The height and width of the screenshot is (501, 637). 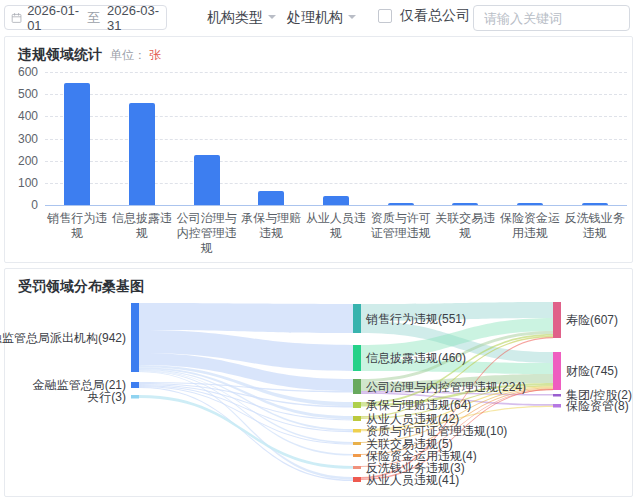 What do you see at coordinates (235, 18) in the screenshot?
I see `org-type-label: 机构类型` at bounding box center [235, 18].